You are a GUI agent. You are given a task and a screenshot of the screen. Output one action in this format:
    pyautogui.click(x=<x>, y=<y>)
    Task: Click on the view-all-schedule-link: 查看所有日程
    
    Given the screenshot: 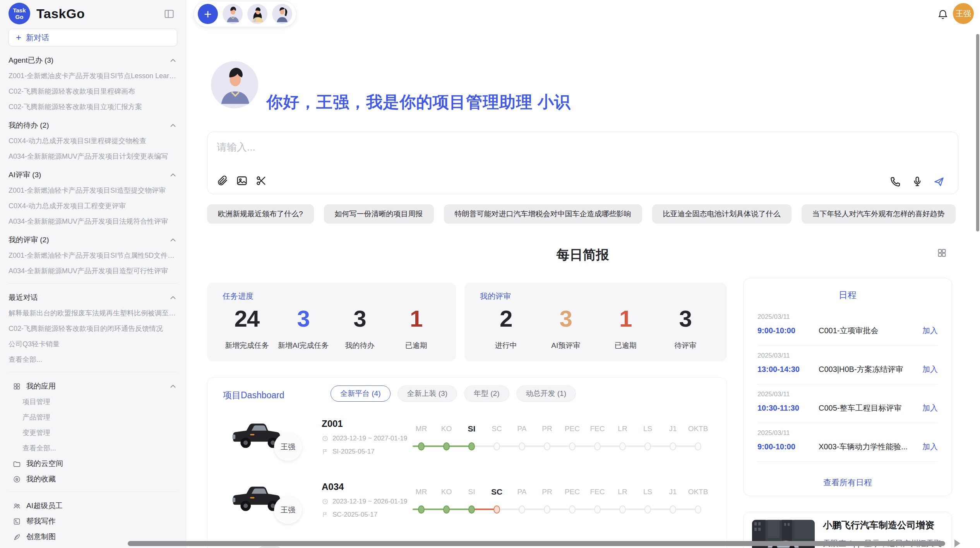 What is the action you would take?
    pyautogui.click(x=848, y=483)
    